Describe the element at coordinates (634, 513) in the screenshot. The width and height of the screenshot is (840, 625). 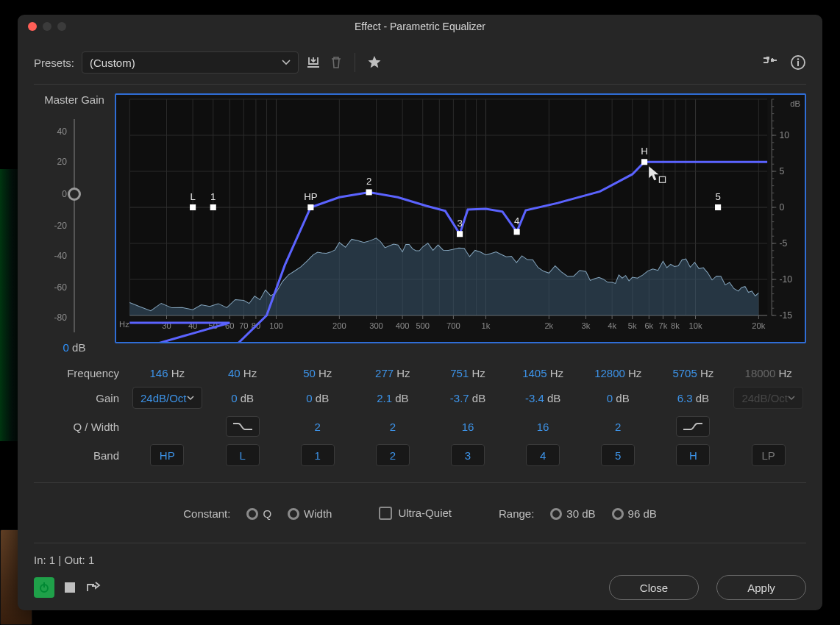
I see `range-96-radio: 96 dB` at that location.